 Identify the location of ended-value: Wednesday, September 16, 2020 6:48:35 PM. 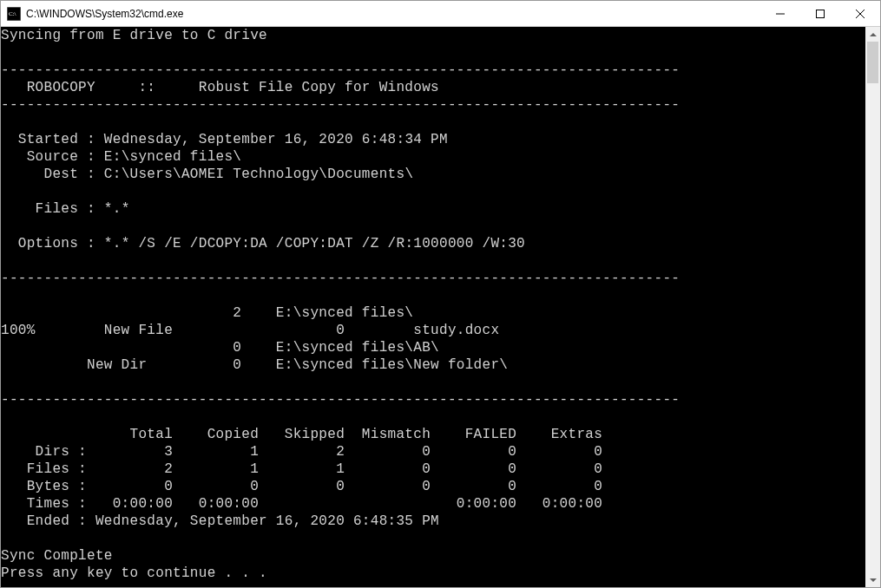
(263, 521).